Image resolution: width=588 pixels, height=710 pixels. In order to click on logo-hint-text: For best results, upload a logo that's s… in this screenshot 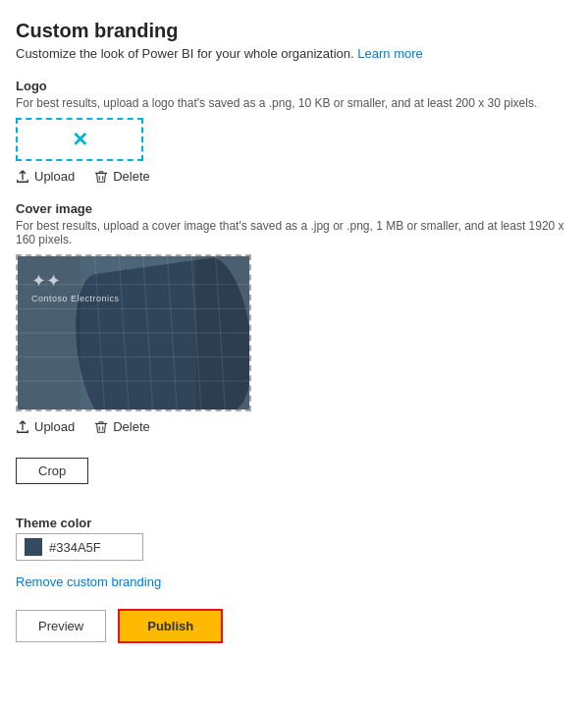, I will do `click(294, 103)`.